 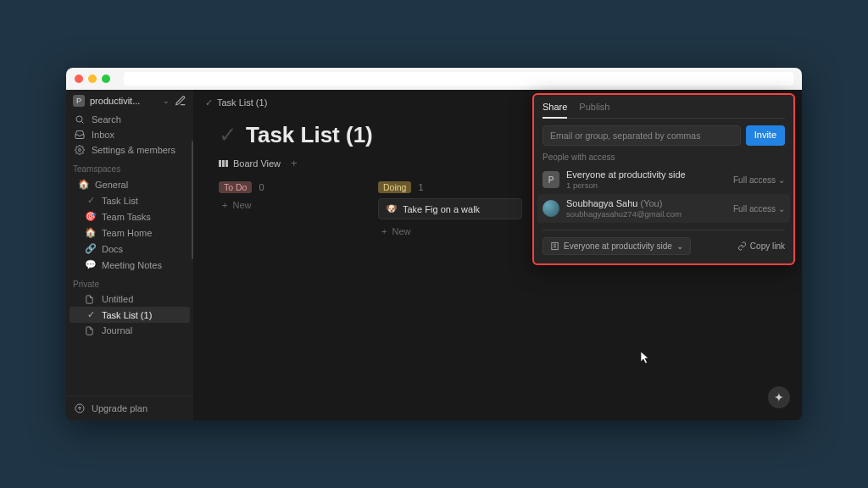 What do you see at coordinates (618, 246) in the screenshot?
I see `share-scope-label: Everyone at productivity side` at bounding box center [618, 246].